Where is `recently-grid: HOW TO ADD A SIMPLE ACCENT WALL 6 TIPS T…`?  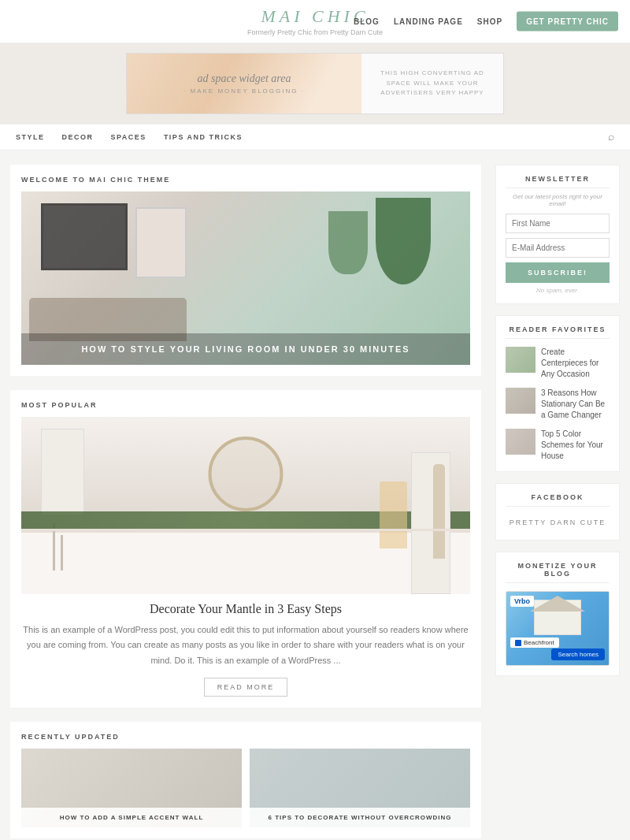
recently-grid: HOW TO ADD A SIMPLE ACCENT WALL 6 TIPS T… is located at coordinates (246, 788).